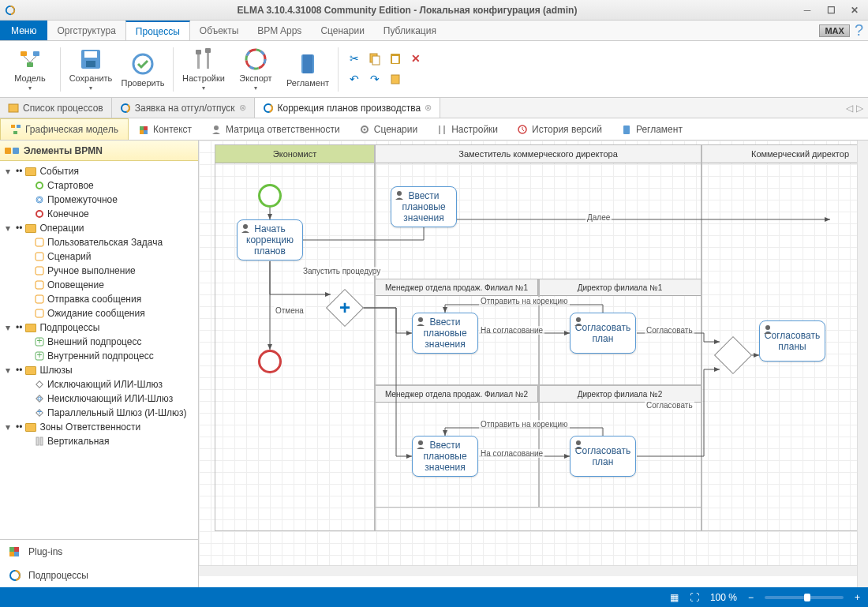  Describe the element at coordinates (751, 598) in the screenshot. I see `zoom-out-button: −` at that location.